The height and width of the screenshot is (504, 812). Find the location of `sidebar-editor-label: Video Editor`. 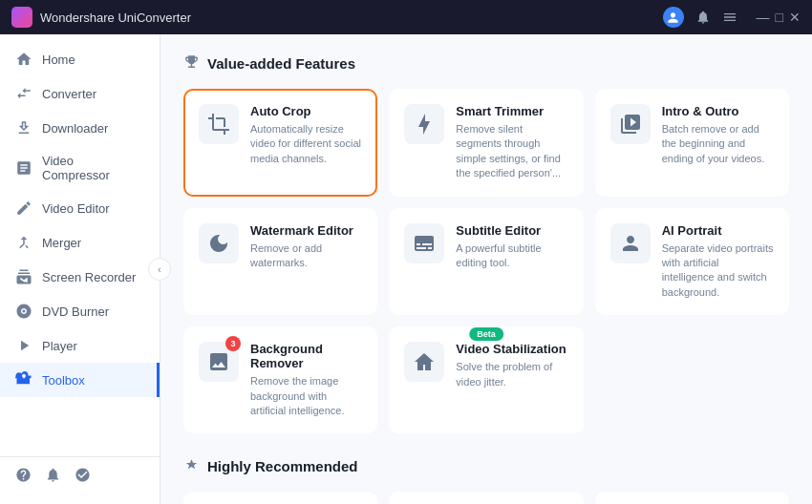

sidebar-editor-label: Video Editor is located at coordinates (76, 208).